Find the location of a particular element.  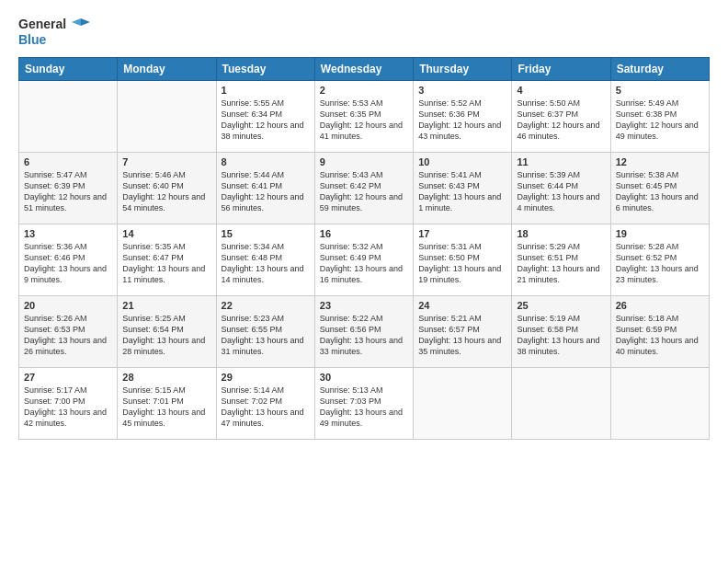

calendar-cell: 2Sunrise: 5:53 AM Sunset: 6:35 PM Daylig… is located at coordinates (364, 116).